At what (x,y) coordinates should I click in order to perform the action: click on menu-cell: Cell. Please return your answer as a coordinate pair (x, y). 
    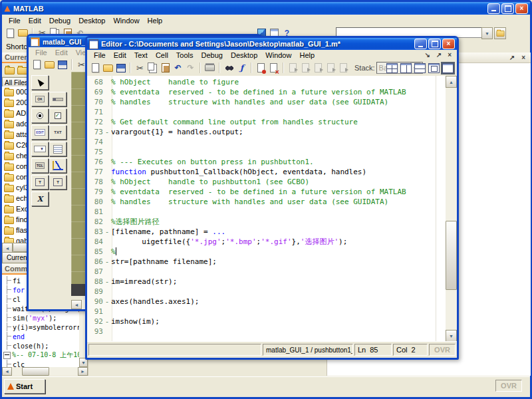
    Looking at the image, I should click on (162, 55).